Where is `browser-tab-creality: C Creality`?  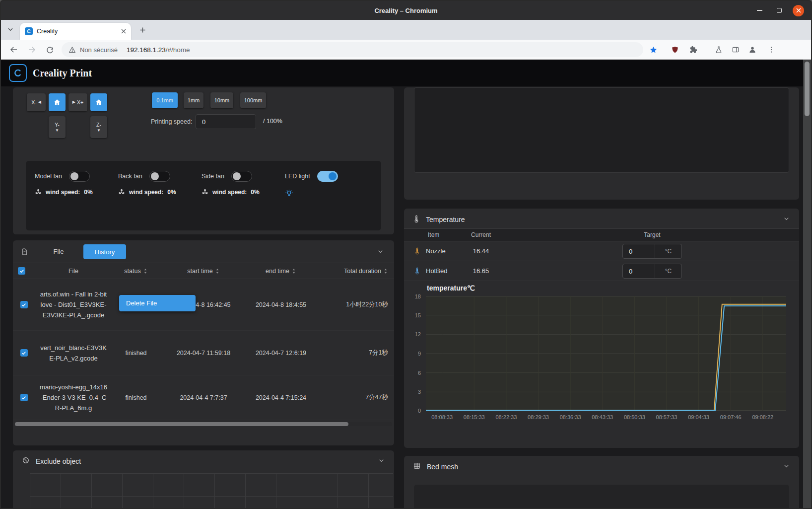 browser-tab-creality: C Creality is located at coordinates (75, 31).